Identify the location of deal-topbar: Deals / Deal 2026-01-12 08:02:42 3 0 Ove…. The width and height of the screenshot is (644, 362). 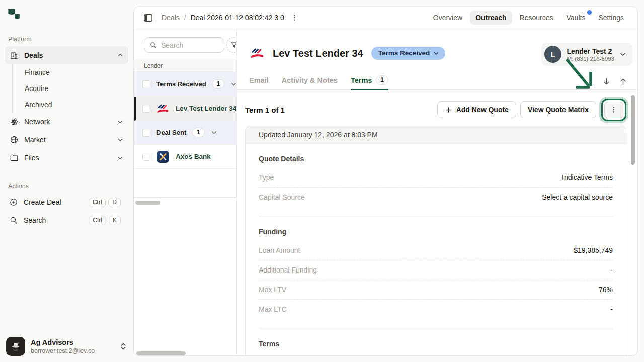
(385, 18).